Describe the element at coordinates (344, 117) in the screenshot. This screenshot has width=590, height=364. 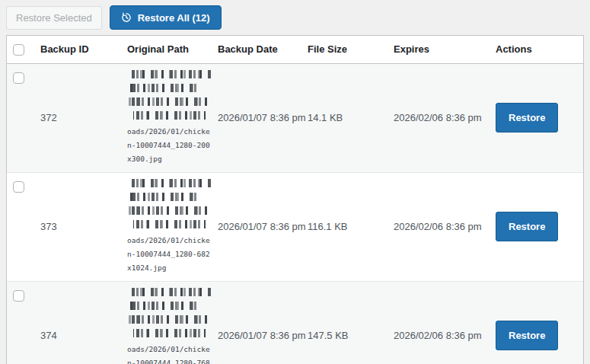
I see `file-size-cell: 14.1 KB` at that location.